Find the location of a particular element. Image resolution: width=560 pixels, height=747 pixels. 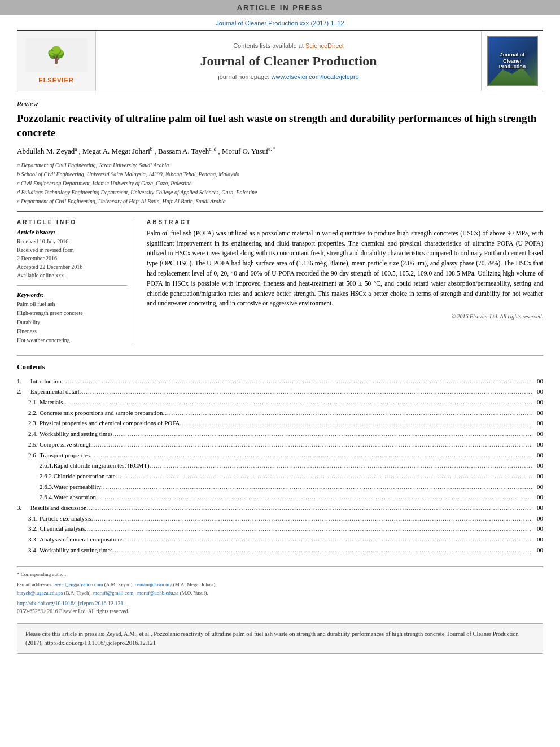

toc-label: Transport properties is located at coordinates (64, 455).